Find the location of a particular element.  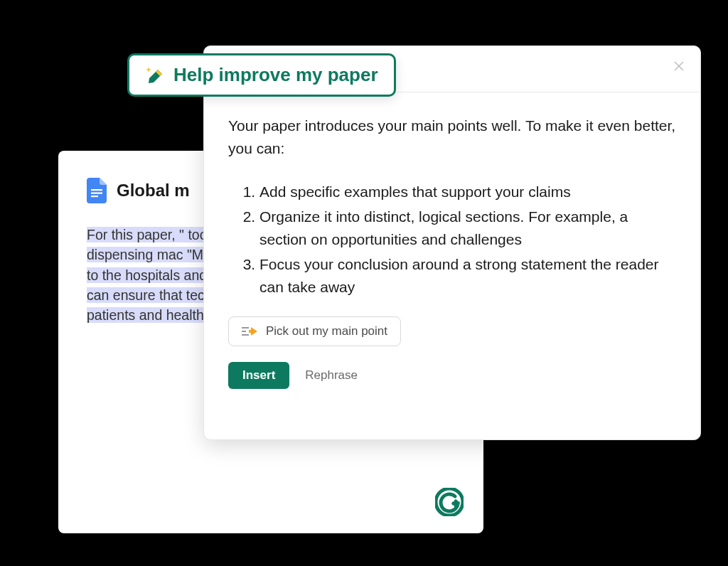

suggestions-list: Add specific examples that support your … is located at coordinates (452, 240).